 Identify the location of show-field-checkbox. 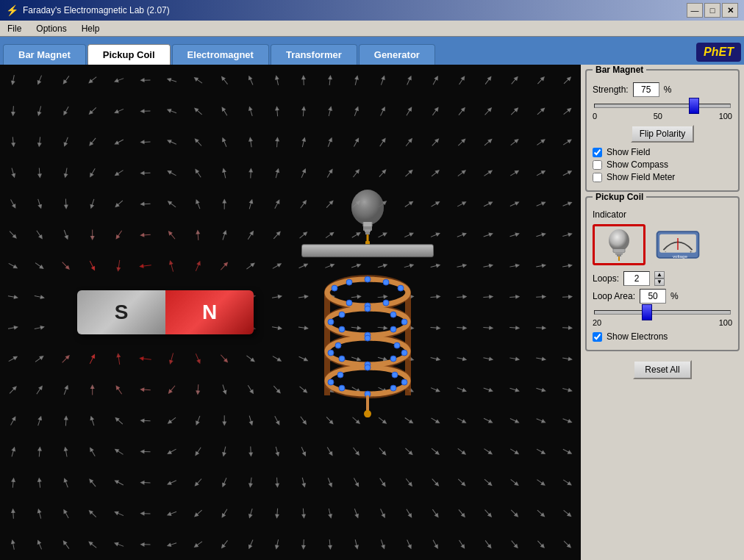
(597, 153).